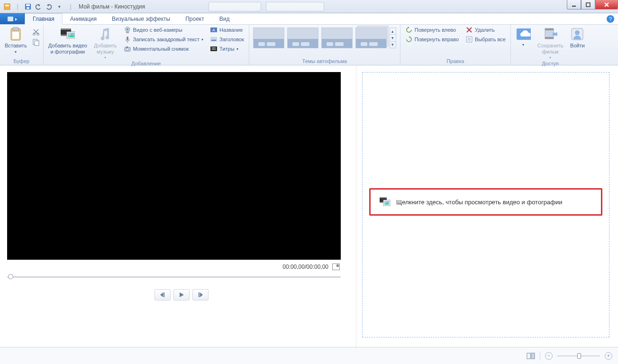  Describe the element at coordinates (485, 30) in the screenshot. I see `delete-button: Удалить` at that location.